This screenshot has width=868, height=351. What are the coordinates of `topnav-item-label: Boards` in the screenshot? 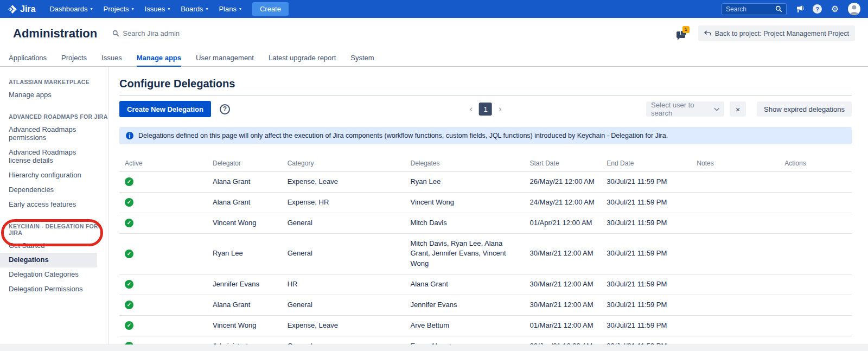 It's located at (192, 9).